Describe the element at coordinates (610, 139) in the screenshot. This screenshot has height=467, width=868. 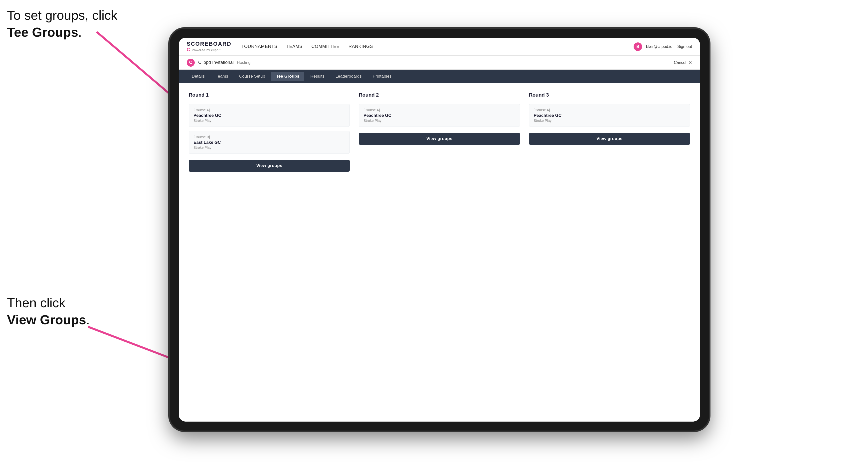
I see `round-3-view-groups-button: View groups` at that location.